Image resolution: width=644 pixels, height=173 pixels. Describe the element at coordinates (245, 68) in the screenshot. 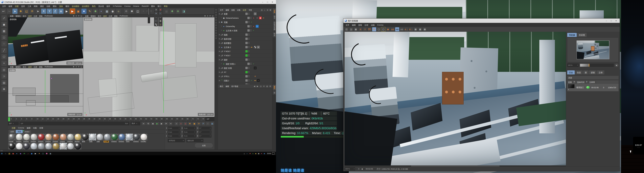

I see `object-row: ⊞ ⌞0 固定 实例 ●` at that location.